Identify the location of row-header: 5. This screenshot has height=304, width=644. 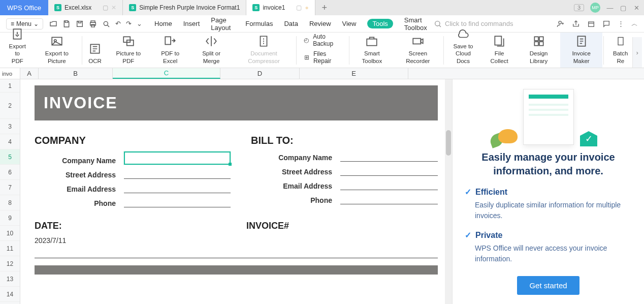
(10, 157).